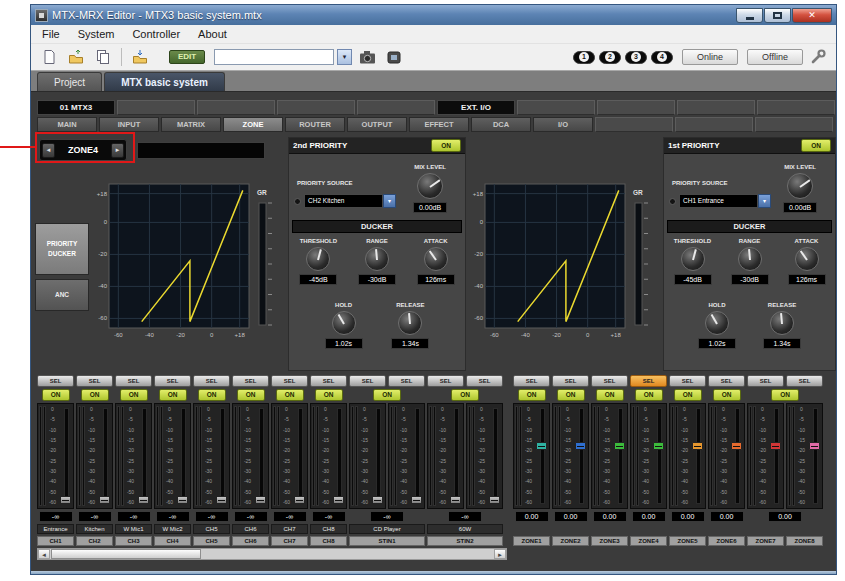 Image resolution: width=845 pixels, height=581 pixels. What do you see at coordinates (272, 554) in the screenshot?
I see `horizontal-scrollbar: ◄ ►` at bounding box center [272, 554].